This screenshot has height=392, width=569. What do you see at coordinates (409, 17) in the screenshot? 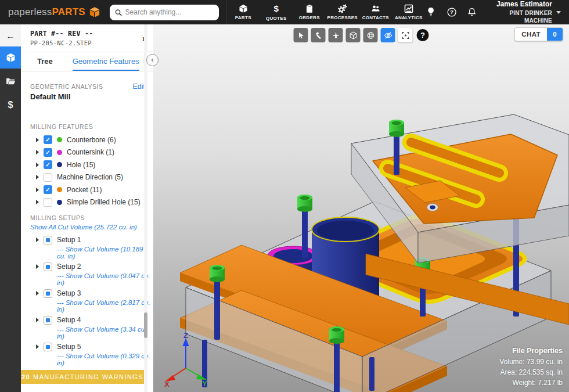
I see `nav-label: ANALYTICS` at bounding box center [409, 17].